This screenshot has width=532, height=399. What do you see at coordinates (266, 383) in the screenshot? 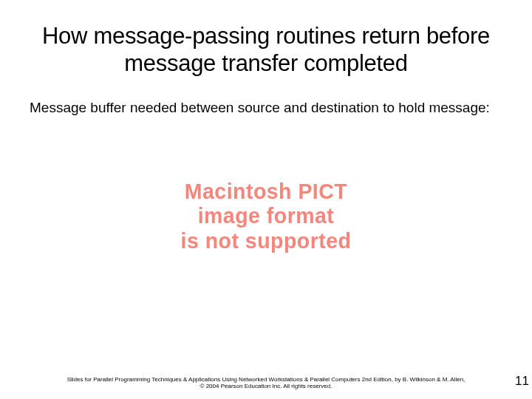
I see `slide-footer: Slides for Parallel Programming Techniqu…` at bounding box center [266, 383].